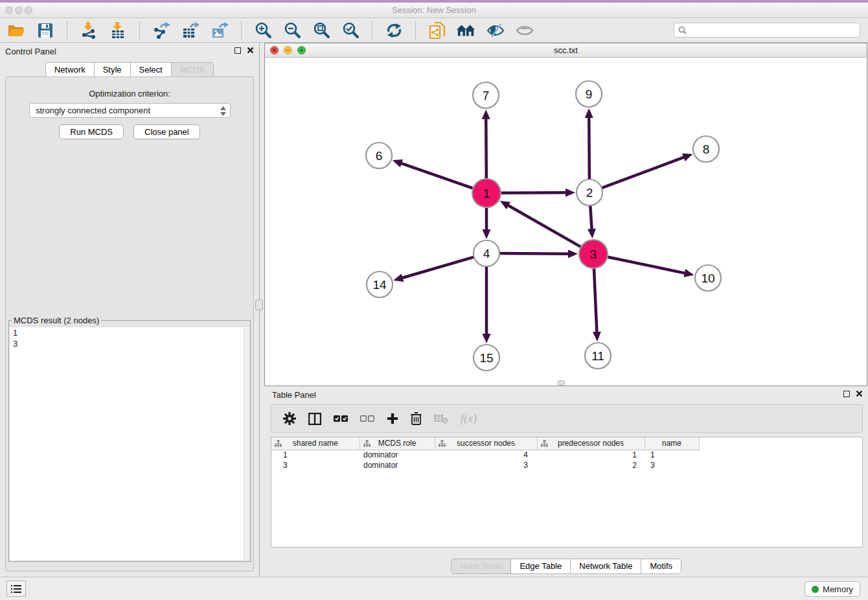 This screenshot has width=868, height=600. Describe the element at coordinates (130, 110) in the screenshot. I see `criterion-dropdown: strongly connected component` at that location.